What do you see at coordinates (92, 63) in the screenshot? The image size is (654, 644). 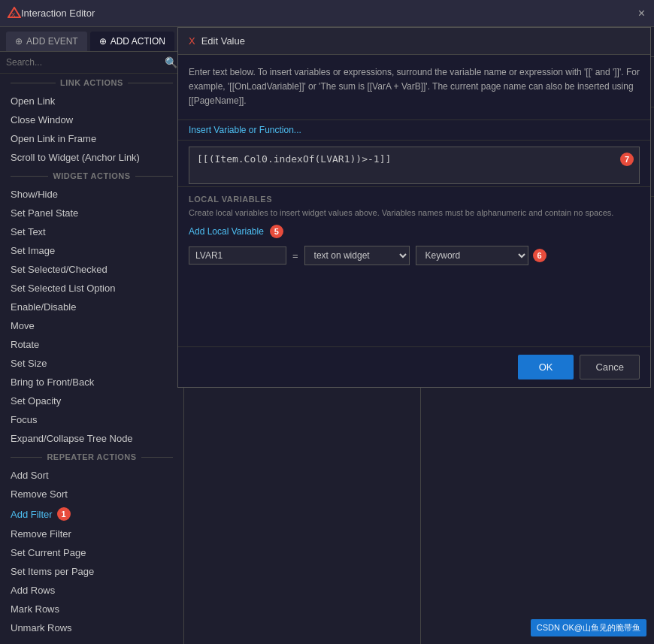 I see `search-container: 🔍` at bounding box center [92, 63].